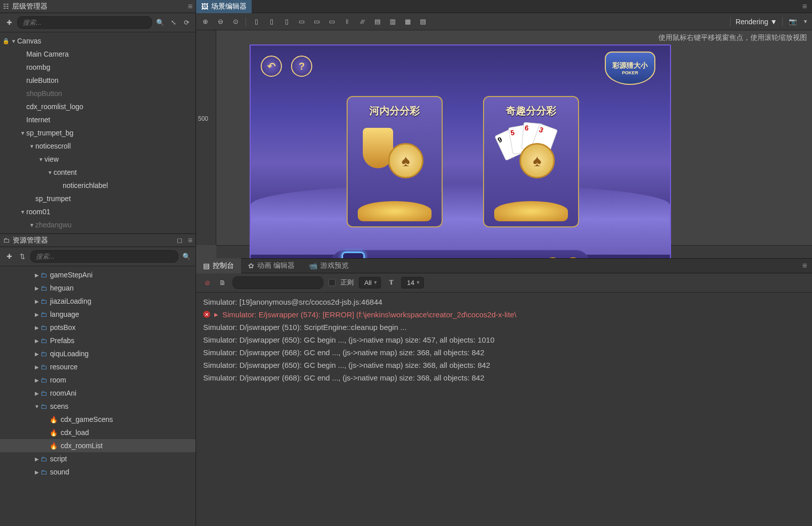 The width and height of the screenshot is (812, 526). I want to click on hierarchy-item: Internet, so click(98, 120).